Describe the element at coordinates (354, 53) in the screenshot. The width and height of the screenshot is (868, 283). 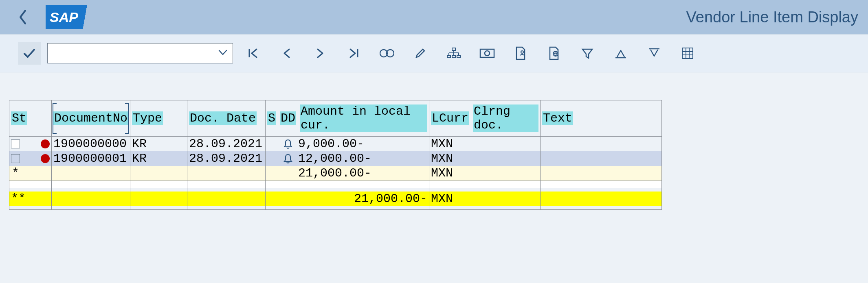
I see `last-page-icon` at that location.